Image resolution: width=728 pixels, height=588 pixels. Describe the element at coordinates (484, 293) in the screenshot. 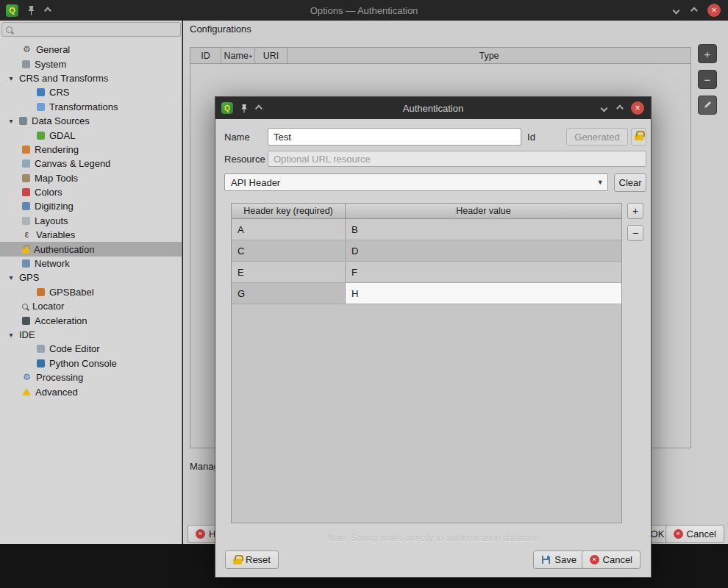

I see `header-value-cell: H` at that location.